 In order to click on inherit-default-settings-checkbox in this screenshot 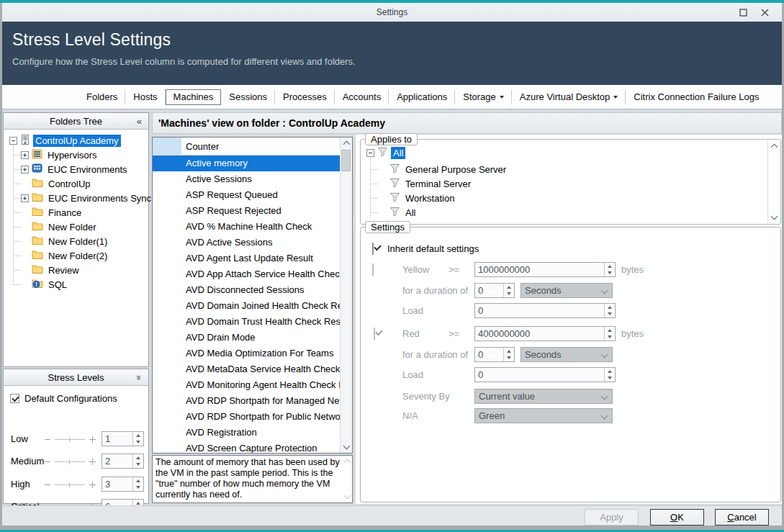, I will do `click(373, 249)`.